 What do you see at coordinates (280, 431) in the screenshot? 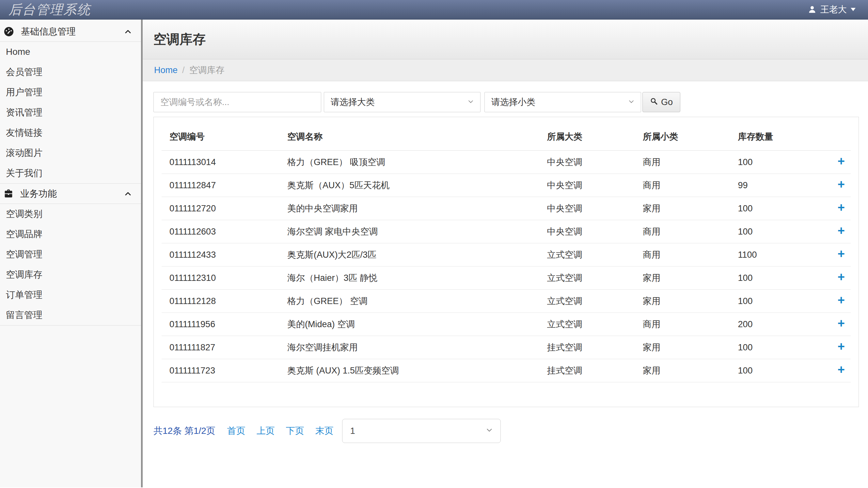
I see `pagination-links: 首页上页下页末页` at bounding box center [280, 431].